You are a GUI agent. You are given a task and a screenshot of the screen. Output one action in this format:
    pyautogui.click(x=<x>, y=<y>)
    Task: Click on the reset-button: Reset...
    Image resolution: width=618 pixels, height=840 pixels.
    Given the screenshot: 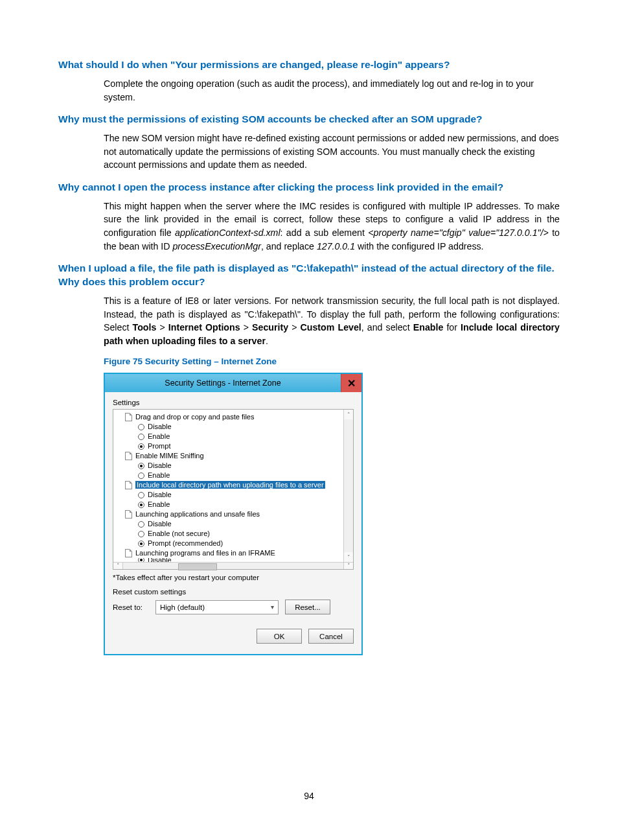 What is the action you would take?
    pyautogui.click(x=308, y=607)
    